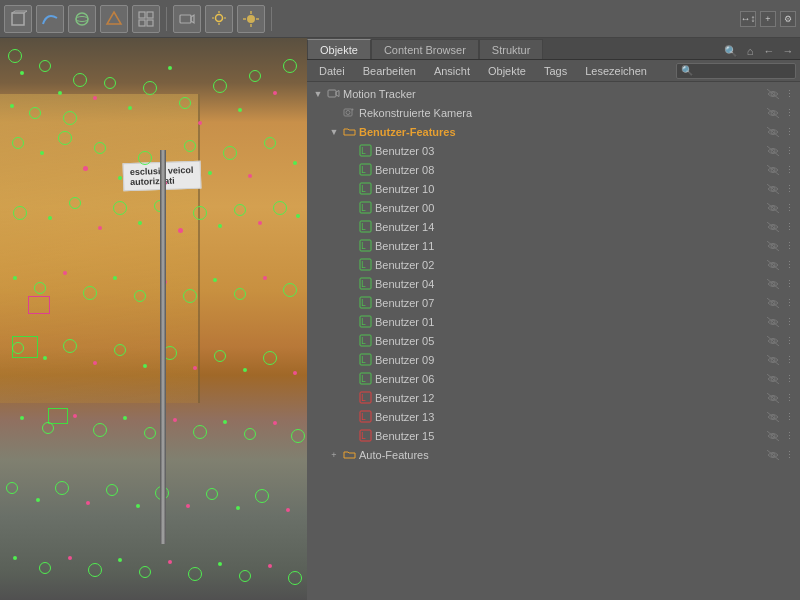  Describe the element at coordinates (781, 322) in the screenshot. I see `row-icons-benutzer-01: ⋮` at that location.